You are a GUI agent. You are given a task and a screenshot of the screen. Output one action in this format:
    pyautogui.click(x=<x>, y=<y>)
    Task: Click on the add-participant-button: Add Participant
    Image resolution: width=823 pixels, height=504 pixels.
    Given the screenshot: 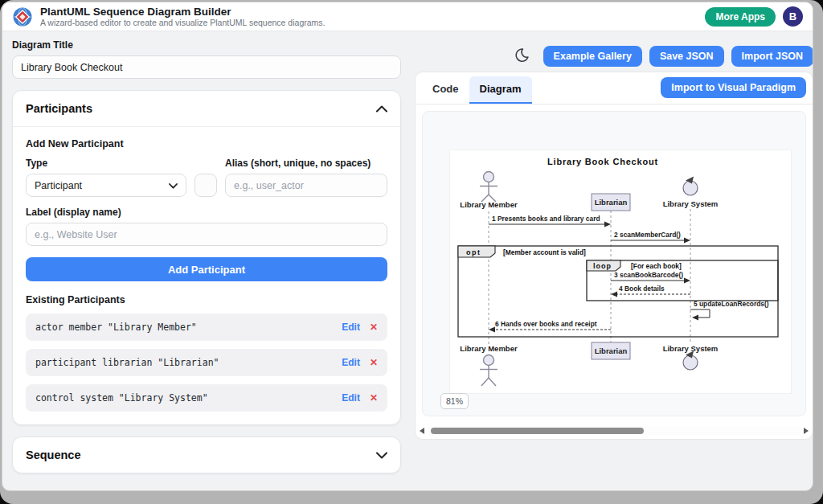 What is the action you would take?
    pyautogui.click(x=207, y=269)
    